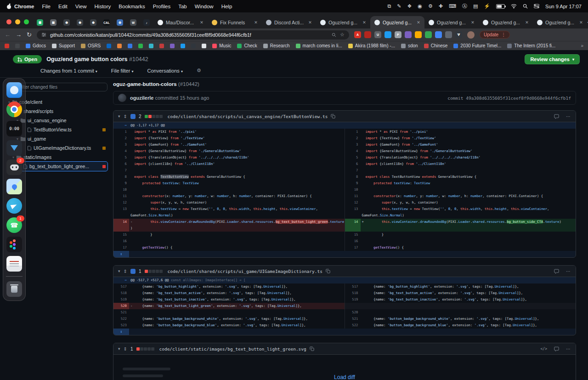 This screenshot has height=380, width=588. Describe the element at coordinates (342, 35) in the screenshot. I see `bookmark-star-icon: ☆` at that location.